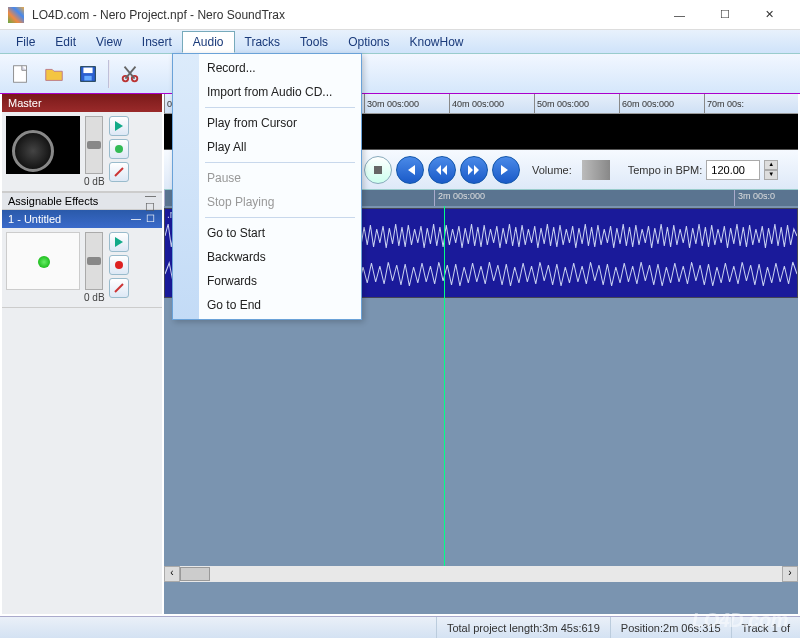 Image resolution: width=800 pixels, height=638 pixels. I want to click on menu-edit: Edit, so click(66, 42).